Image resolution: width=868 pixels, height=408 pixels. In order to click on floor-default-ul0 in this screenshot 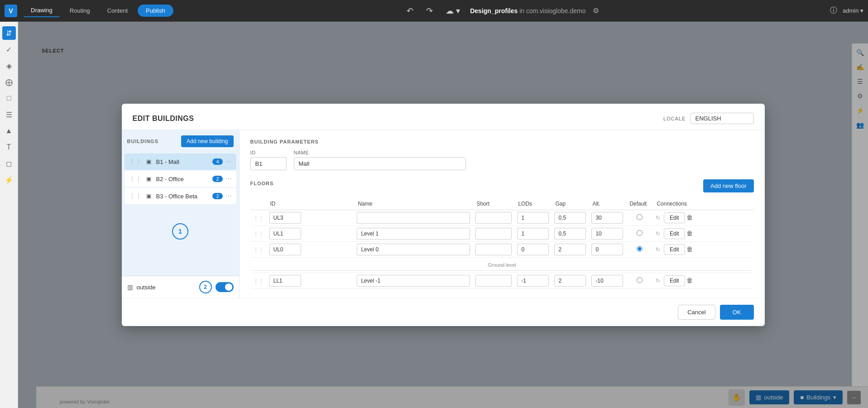, I will do `click(639, 249)`.